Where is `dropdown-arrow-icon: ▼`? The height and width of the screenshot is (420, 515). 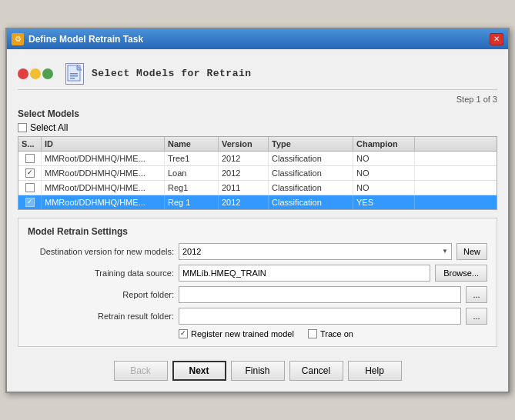 dropdown-arrow-icon: ▼ is located at coordinates (445, 251).